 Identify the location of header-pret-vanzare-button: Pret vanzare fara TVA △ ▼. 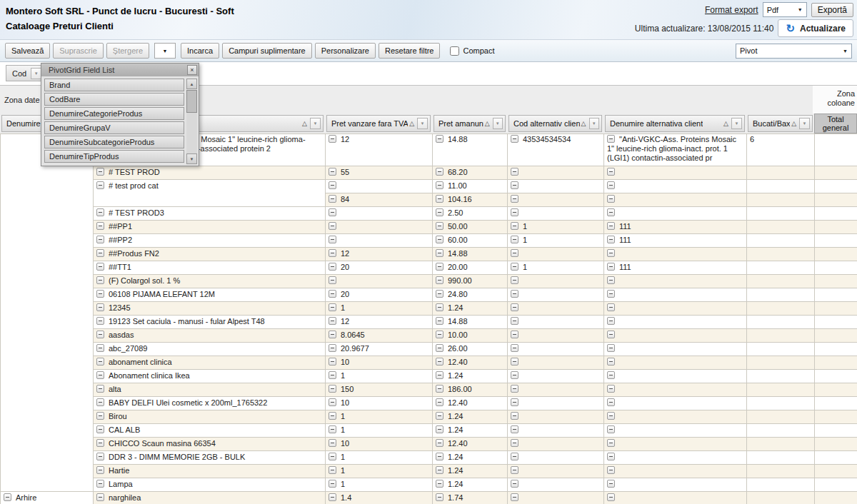
(379, 124).